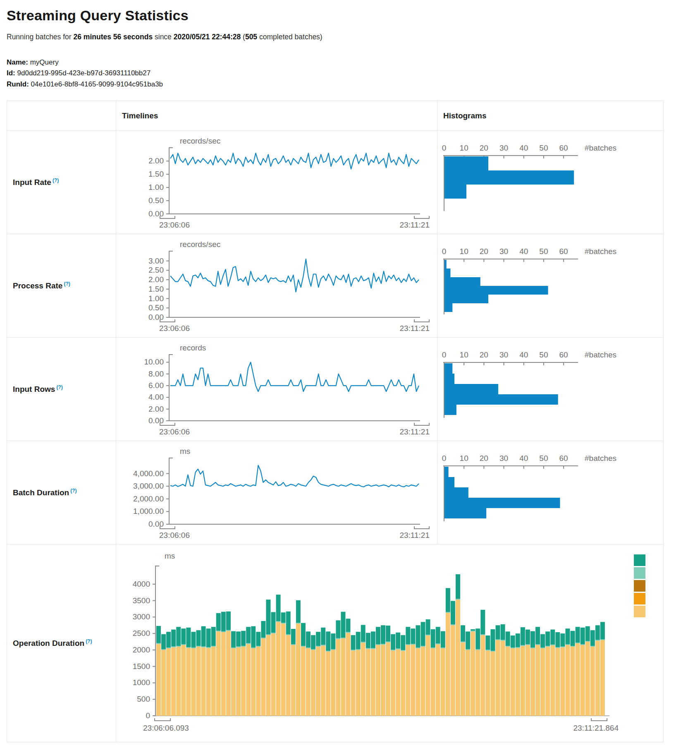 This screenshot has width=700, height=753. I want to click on timeline-cell: records10.008.006.004.002.000.0023:06:06…, so click(277, 389).